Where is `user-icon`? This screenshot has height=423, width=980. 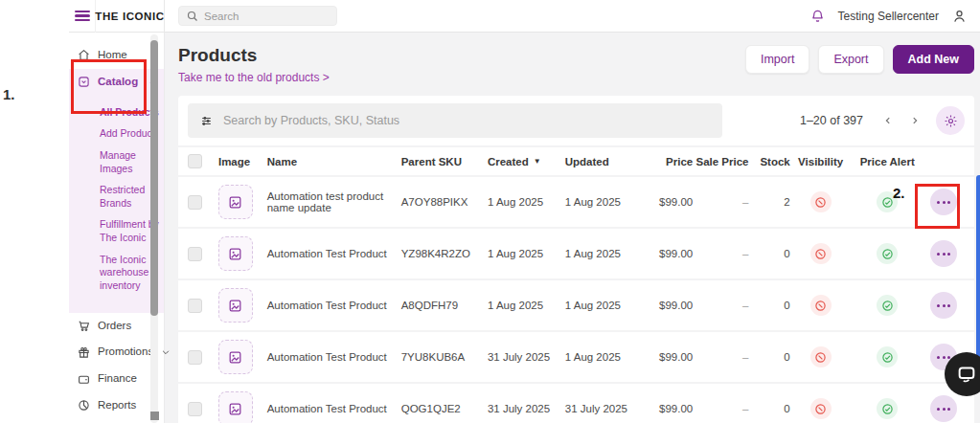 user-icon is located at coordinates (960, 16).